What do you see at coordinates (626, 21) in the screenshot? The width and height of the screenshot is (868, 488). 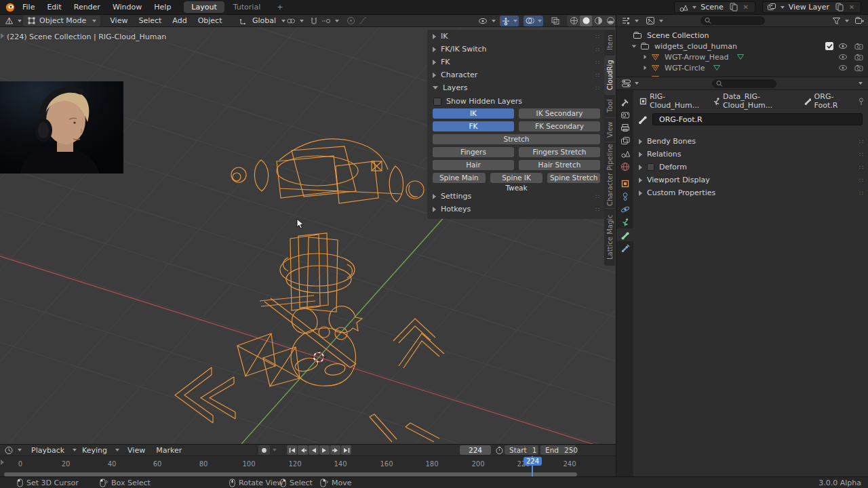 I see `outliner-display-mode-icon` at bounding box center [626, 21].